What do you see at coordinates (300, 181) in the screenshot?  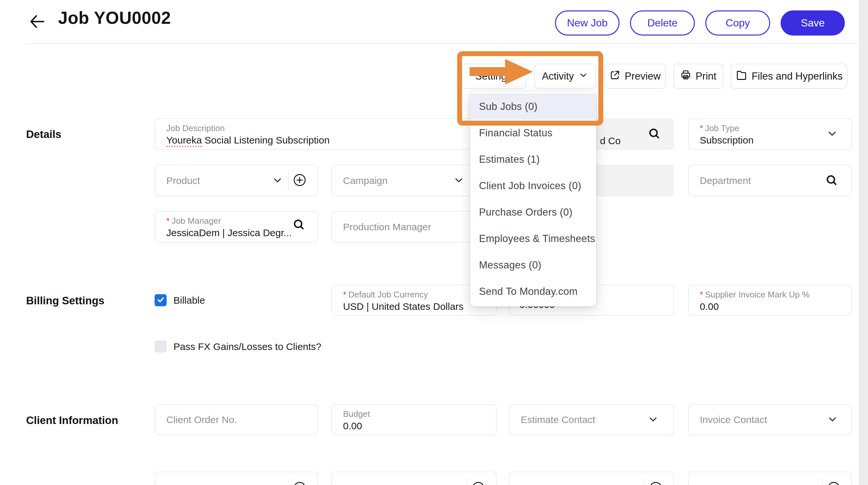 I see `add-product-icon` at bounding box center [300, 181].